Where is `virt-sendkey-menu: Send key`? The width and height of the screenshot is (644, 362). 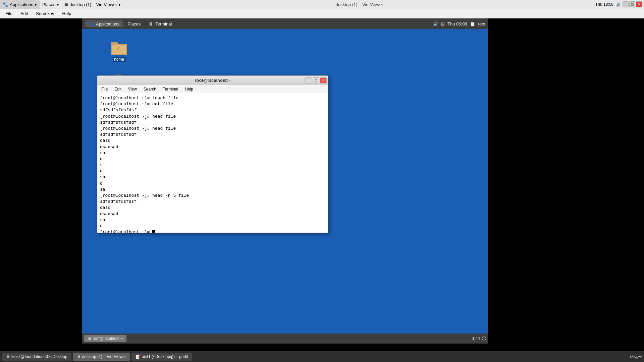
virt-sendkey-menu: Send key is located at coordinates (45, 13).